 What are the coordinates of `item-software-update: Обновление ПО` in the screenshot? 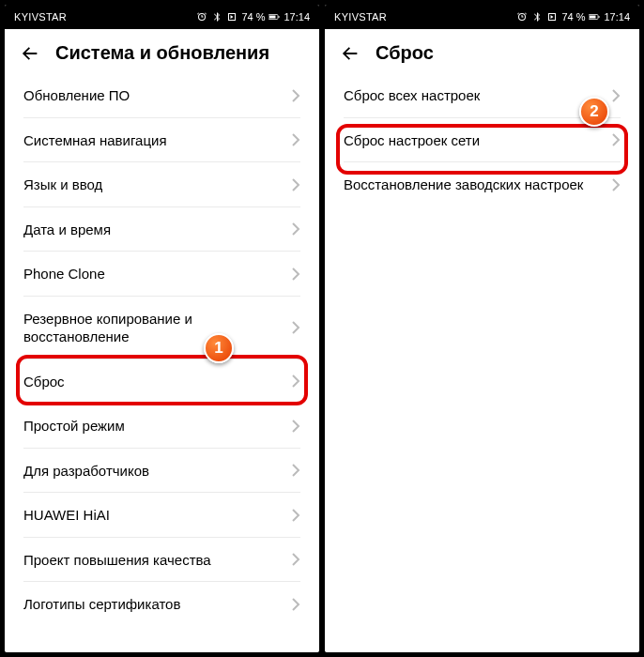 It's located at (161, 96).